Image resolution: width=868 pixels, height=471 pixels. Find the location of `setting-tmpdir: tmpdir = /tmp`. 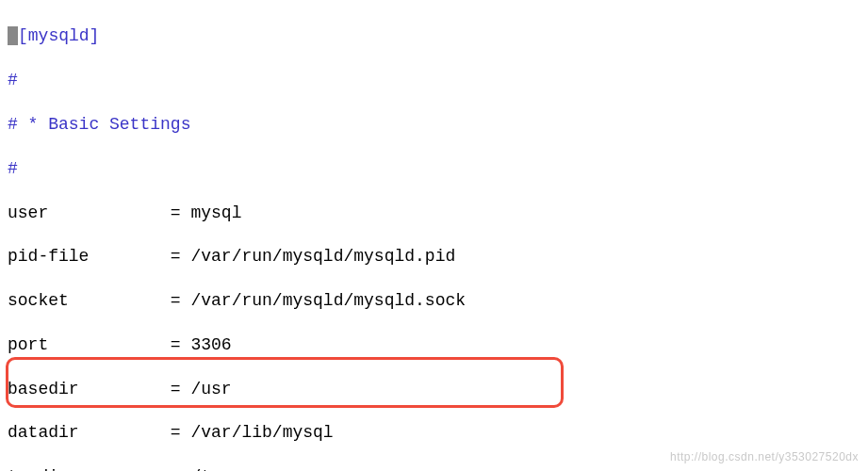

setting-tmpdir: tmpdir = /tmp is located at coordinates (434, 469).